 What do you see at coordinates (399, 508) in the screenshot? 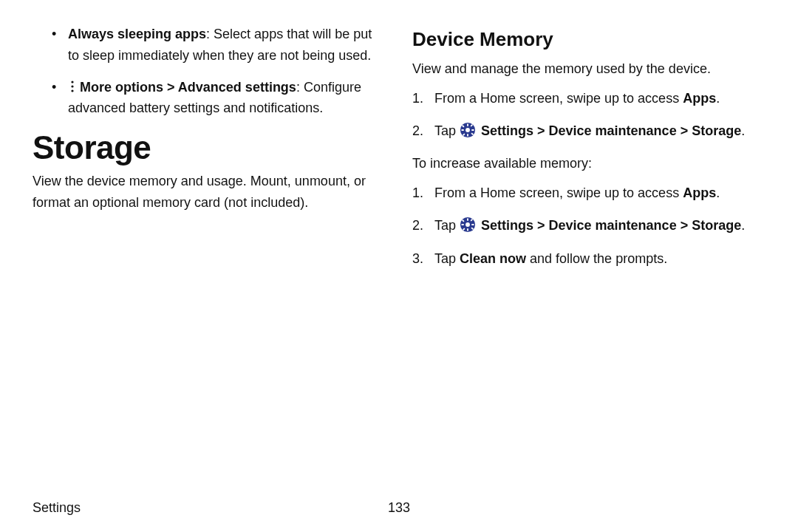
I see `page-footer: Settings 133` at bounding box center [399, 508].